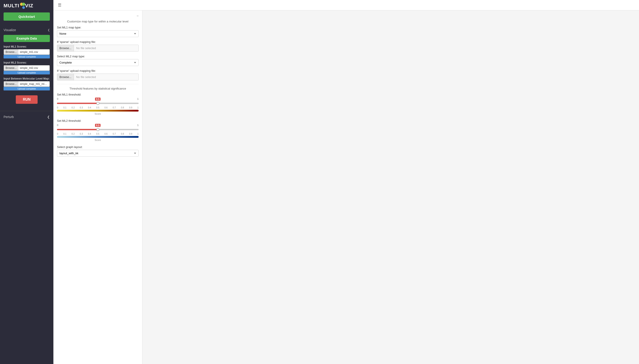 This screenshot has width=639, height=364. Describe the element at coordinates (66, 48) in the screenshot. I see `sparse-browse-button-1: Browse...` at that location.